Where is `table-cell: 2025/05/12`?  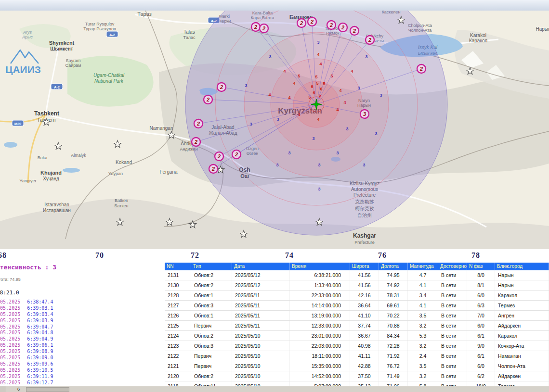
table-cell: 2025/05/12 is located at coordinates (261, 285).